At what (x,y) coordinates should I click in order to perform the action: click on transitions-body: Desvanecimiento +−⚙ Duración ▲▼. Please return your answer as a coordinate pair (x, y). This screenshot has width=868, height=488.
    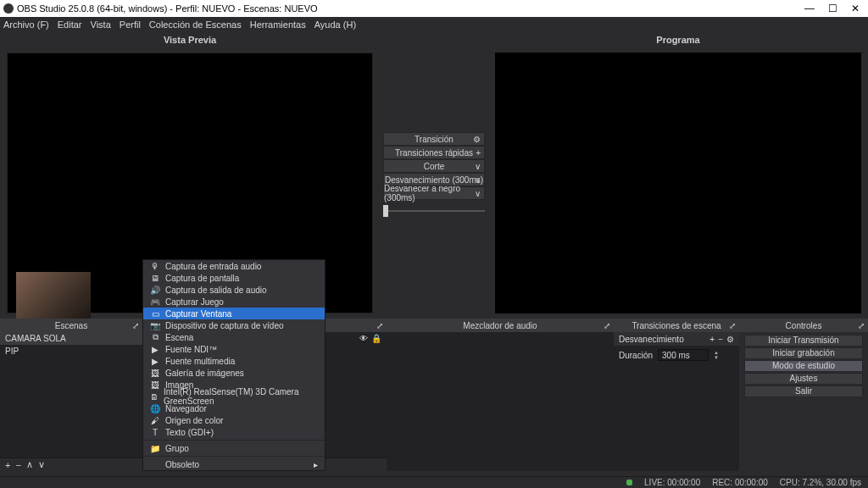
    Looking at the image, I should click on (676, 402).